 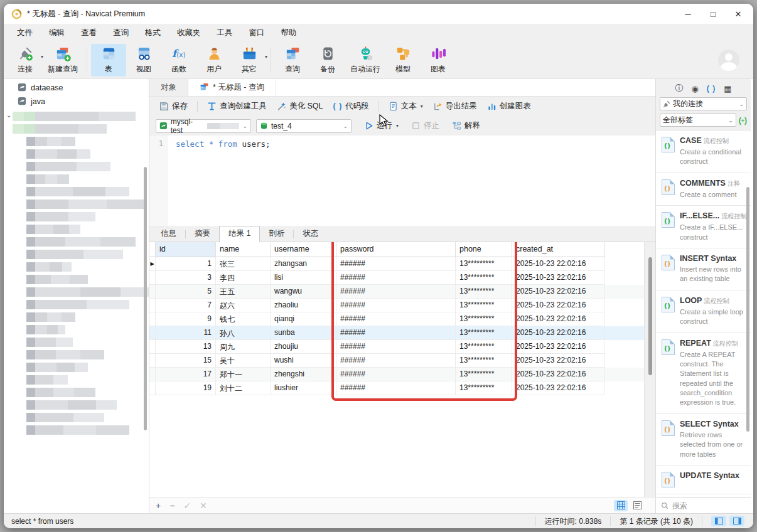 I want to click on code-snippet-button: ( ) 代码段, so click(x=352, y=107).